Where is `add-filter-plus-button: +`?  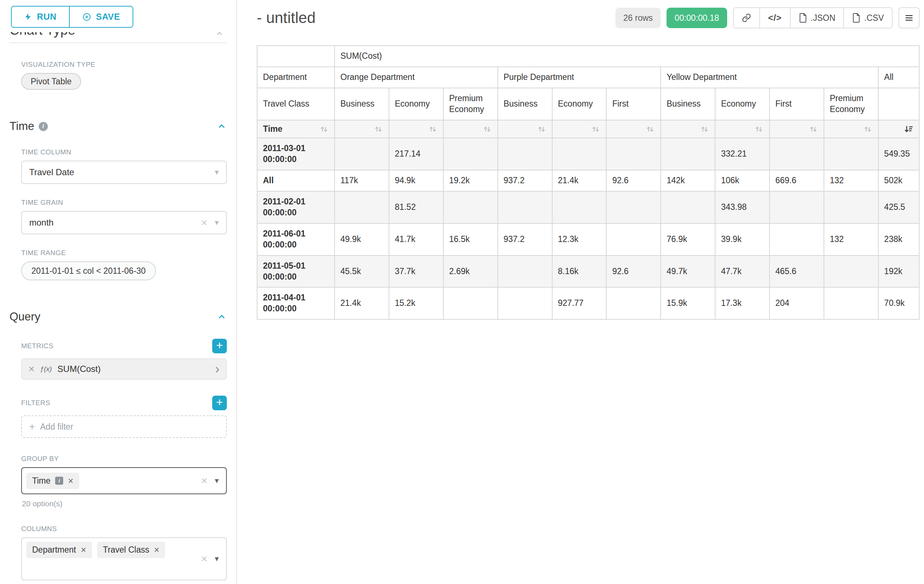
add-filter-plus-button: + is located at coordinates (219, 403).